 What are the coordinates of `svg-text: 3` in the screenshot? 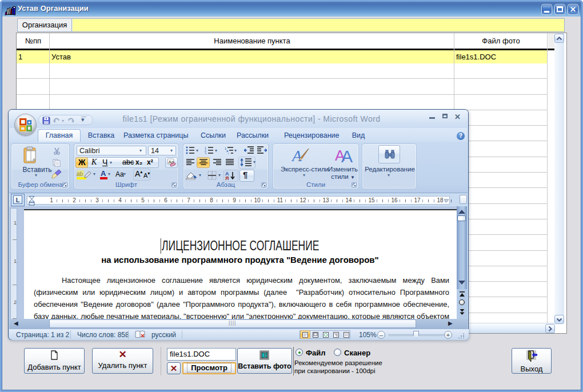 It's located at (206, 153).